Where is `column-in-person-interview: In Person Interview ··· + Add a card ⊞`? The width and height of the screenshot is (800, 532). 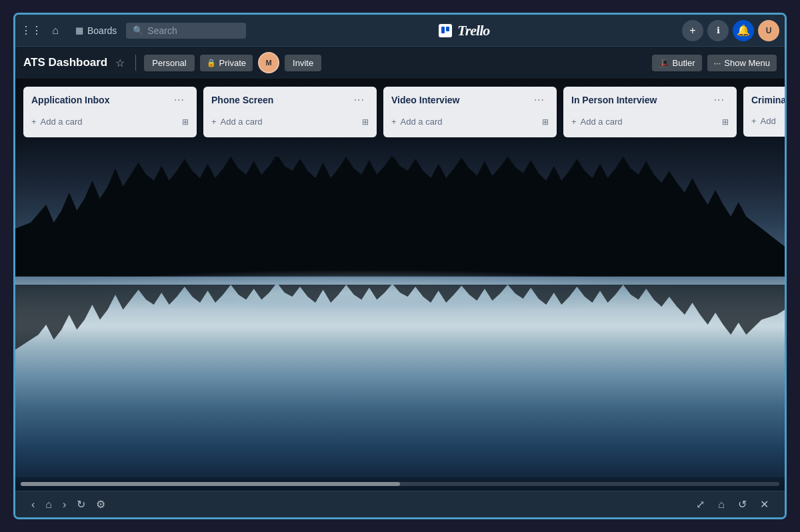
column-in-person-interview: In Person Interview ··· + Add a card ⊞ is located at coordinates (650, 112).